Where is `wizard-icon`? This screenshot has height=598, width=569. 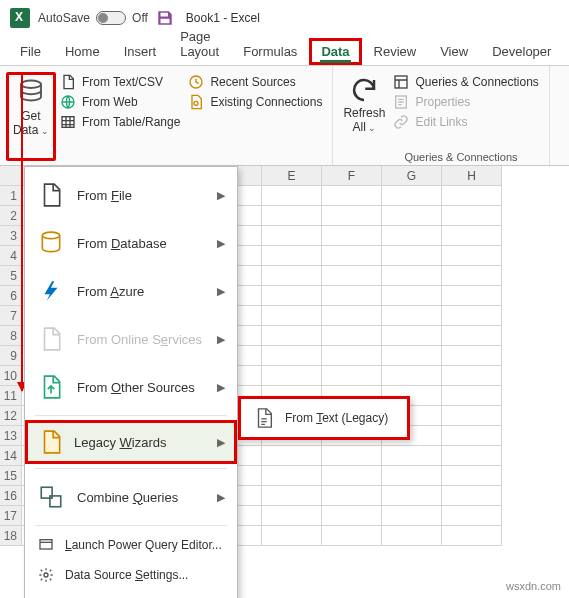
wizard-icon is located at coordinates (51, 442).